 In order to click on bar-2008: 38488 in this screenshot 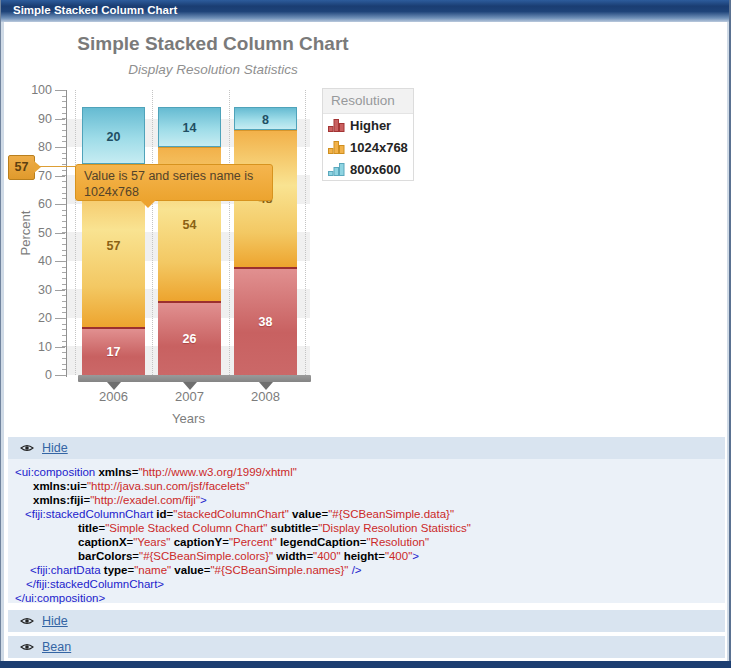, I will do `click(266, 232)`.